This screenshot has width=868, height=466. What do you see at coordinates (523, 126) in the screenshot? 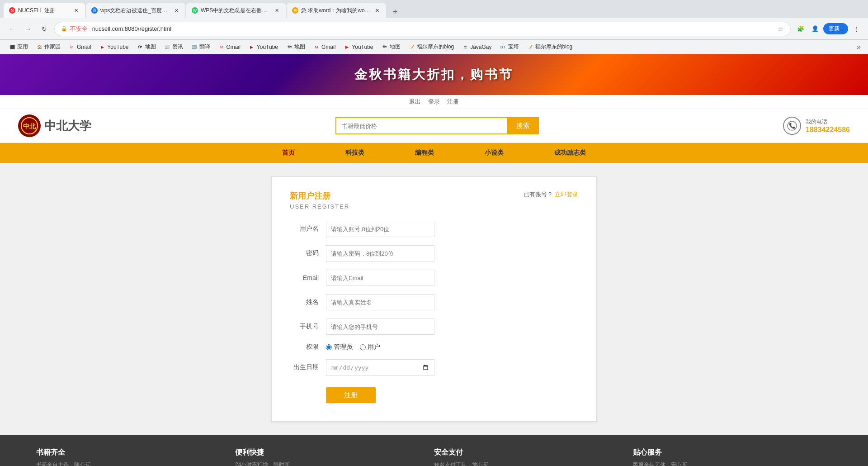
I see `search-button: 搜索` at bounding box center [523, 126].